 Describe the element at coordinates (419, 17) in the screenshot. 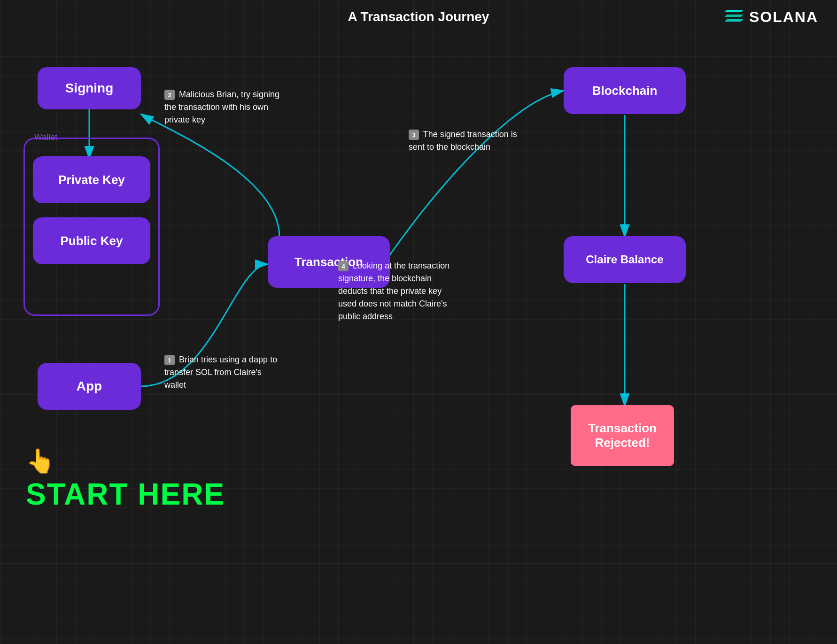

I see `page-title: A Transaction Journey` at that location.